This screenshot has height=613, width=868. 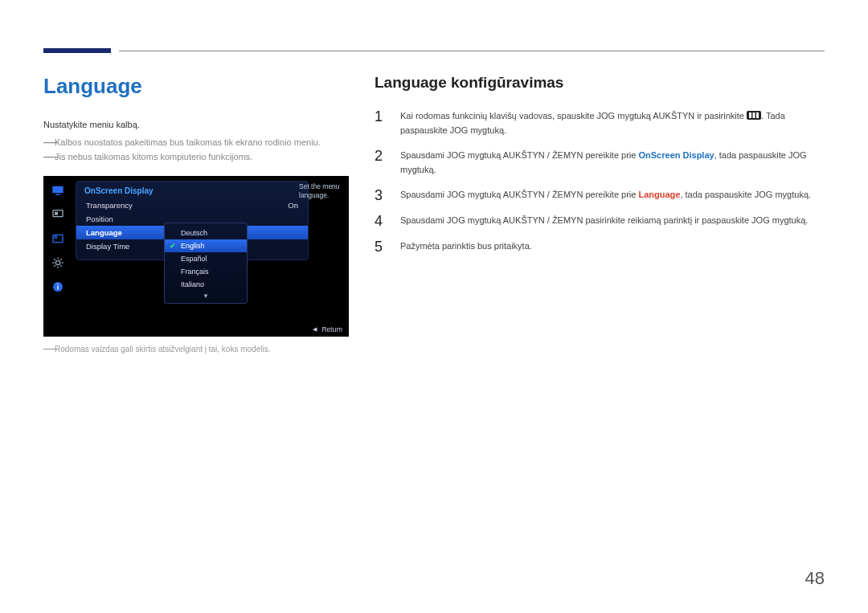 What do you see at coordinates (206, 264) in the screenshot?
I see `osd-language-dropdown: DeutschEnglishEspañolFrançaisItaliano ▼` at bounding box center [206, 264].